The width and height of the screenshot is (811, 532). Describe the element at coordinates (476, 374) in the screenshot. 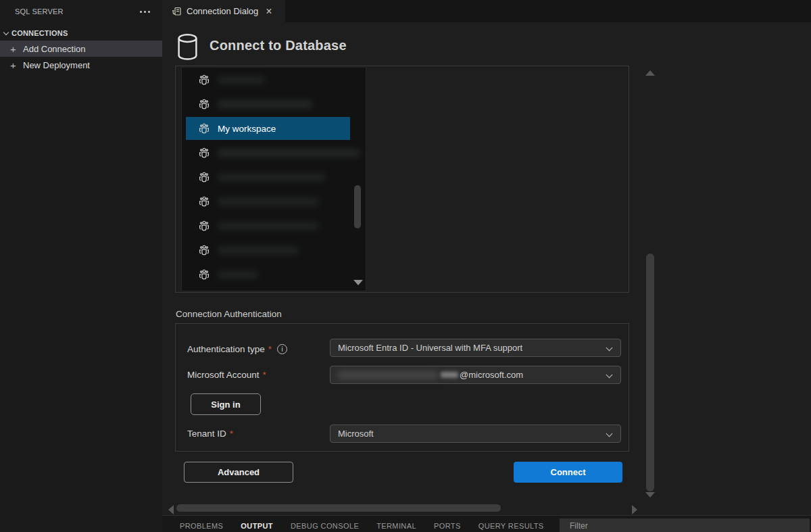

I see `account-dropdown: @microsoft.com` at that location.